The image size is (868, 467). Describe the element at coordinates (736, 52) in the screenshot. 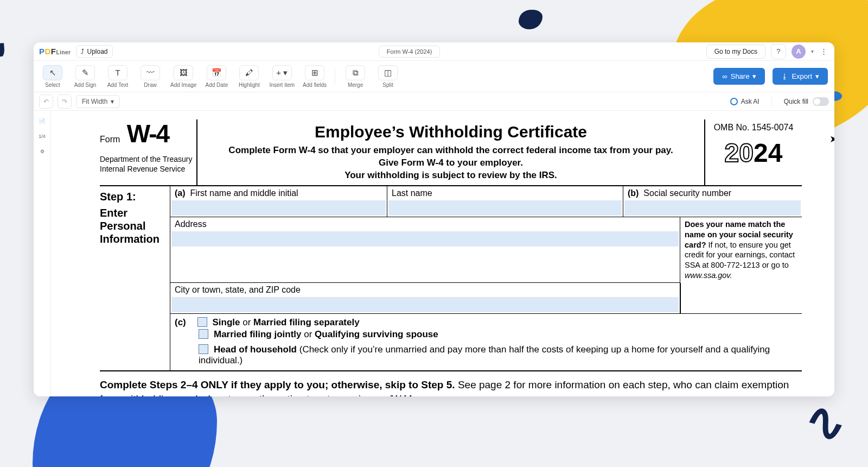

I see `my-docs-button: Go to my Docs` at that location.